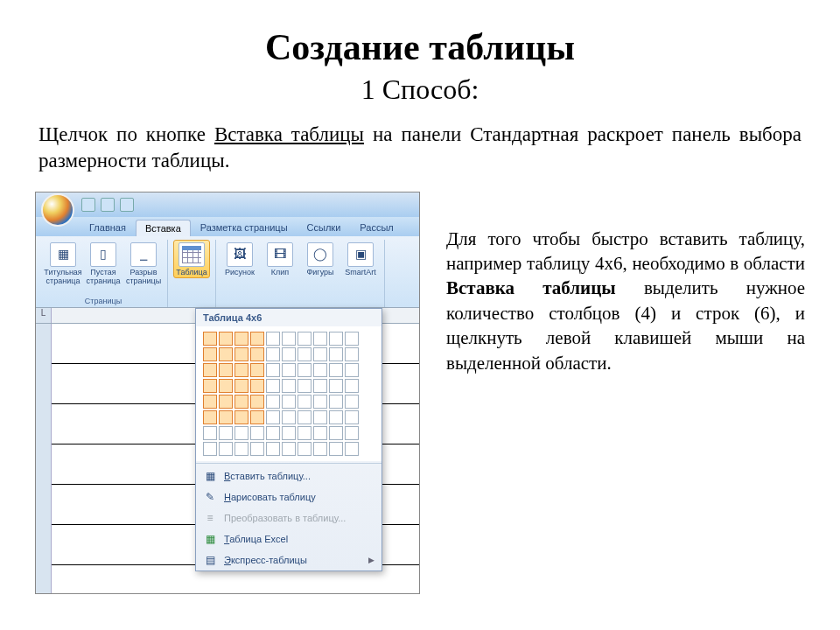 Image resolution: width=840 pixels, height=630 pixels. Describe the element at coordinates (289, 394) in the screenshot. I see `table-size-grid` at that location.